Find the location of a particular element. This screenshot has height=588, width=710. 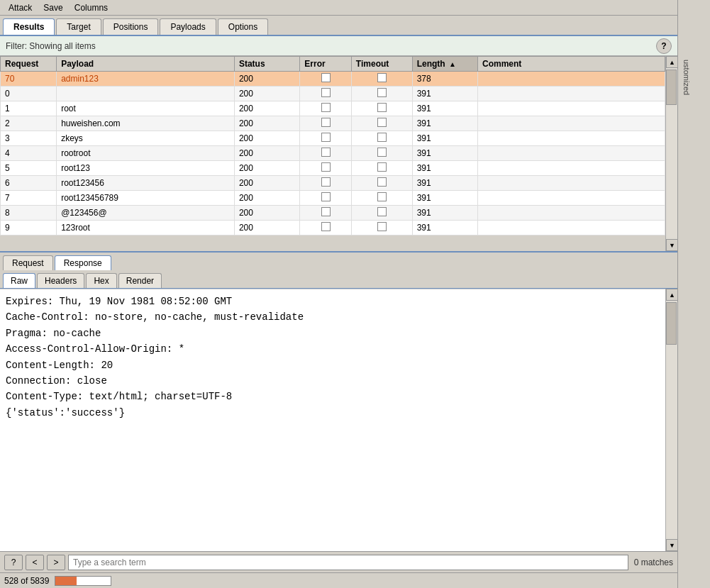

content-scroll-up: ▲ is located at coordinates (672, 295).